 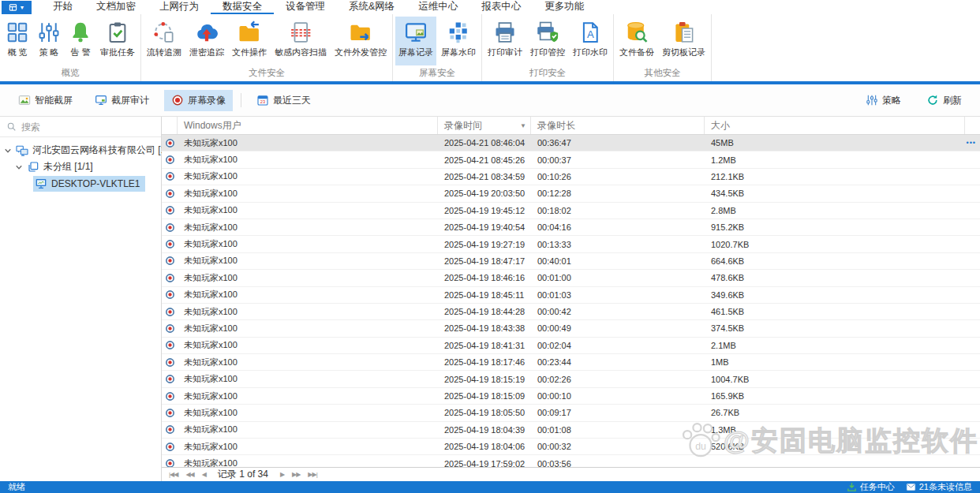 What do you see at coordinates (174, 475) in the screenshot?
I see `pagination-first-button` at bounding box center [174, 475].